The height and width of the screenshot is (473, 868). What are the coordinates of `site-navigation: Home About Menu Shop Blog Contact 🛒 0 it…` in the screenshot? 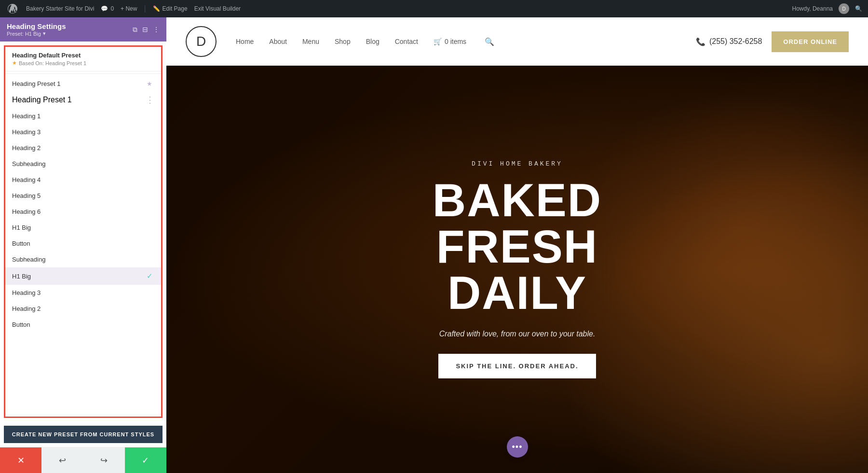 It's located at (466, 42).